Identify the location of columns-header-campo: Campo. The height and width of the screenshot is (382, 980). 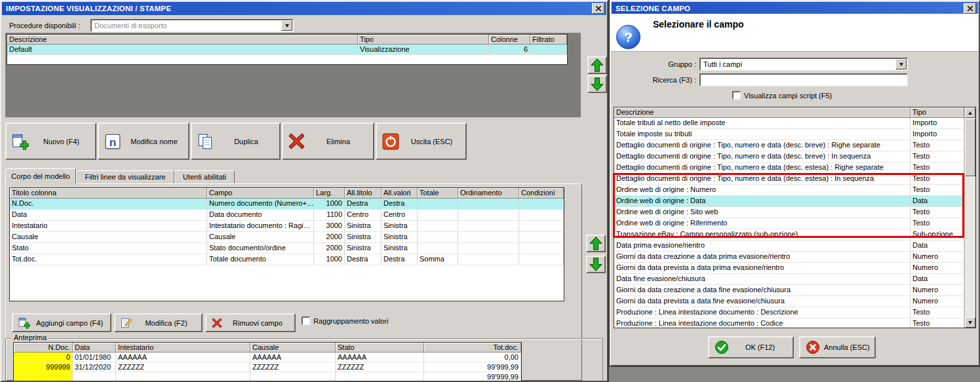
(261, 193).